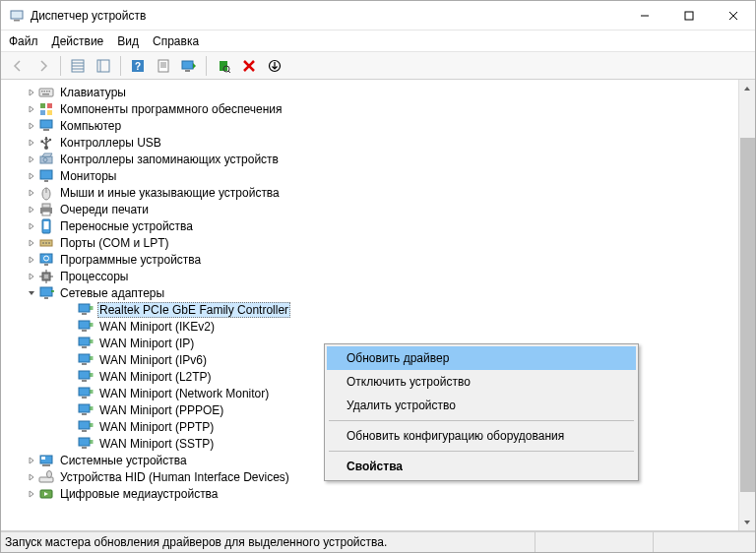 This screenshot has width=756, height=553. What do you see at coordinates (103, 66) in the screenshot?
I see `view-tree-button` at bounding box center [103, 66].